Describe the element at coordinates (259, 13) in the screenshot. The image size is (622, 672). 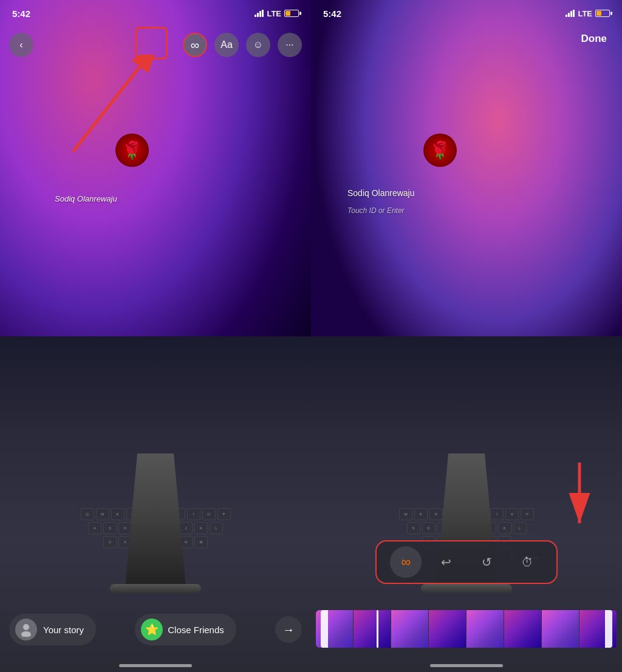
I see `signal-icon` at that location.